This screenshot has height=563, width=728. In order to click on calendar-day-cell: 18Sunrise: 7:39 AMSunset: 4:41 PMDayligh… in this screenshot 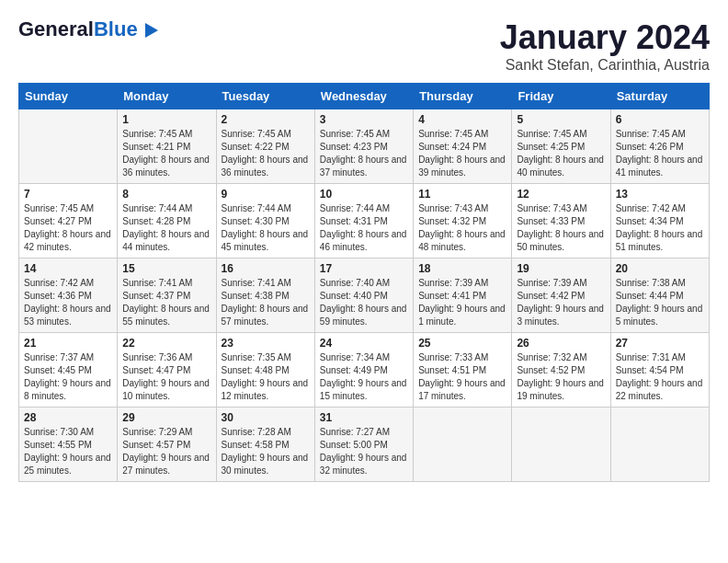, I will do `click(463, 296)`.